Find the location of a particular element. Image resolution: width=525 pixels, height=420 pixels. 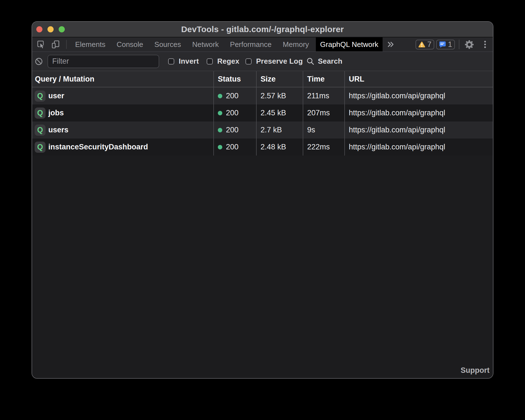

window-title: DevTools - gitlab.com/-/graphql-explorer is located at coordinates (262, 29).